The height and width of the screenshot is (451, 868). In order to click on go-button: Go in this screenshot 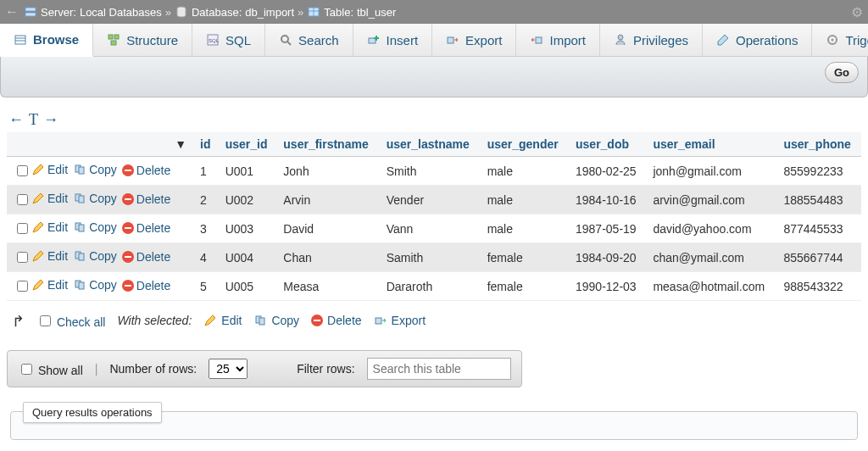, I will do `click(842, 73)`.